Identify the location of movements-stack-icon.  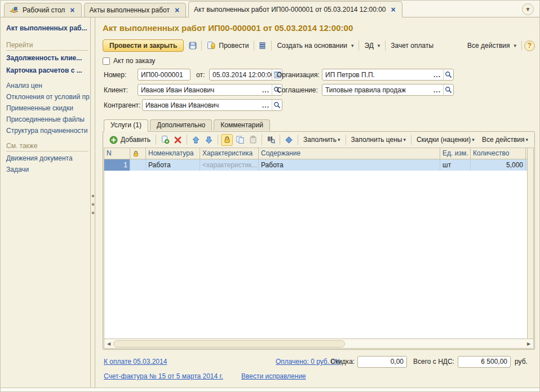
(263, 46).